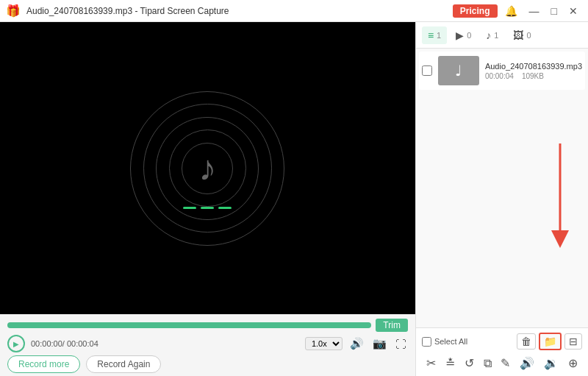 This screenshot has width=588, height=376. Describe the element at coordinates (445, 341) in the screenshot. I see `select-all-label: Select All` at that location.